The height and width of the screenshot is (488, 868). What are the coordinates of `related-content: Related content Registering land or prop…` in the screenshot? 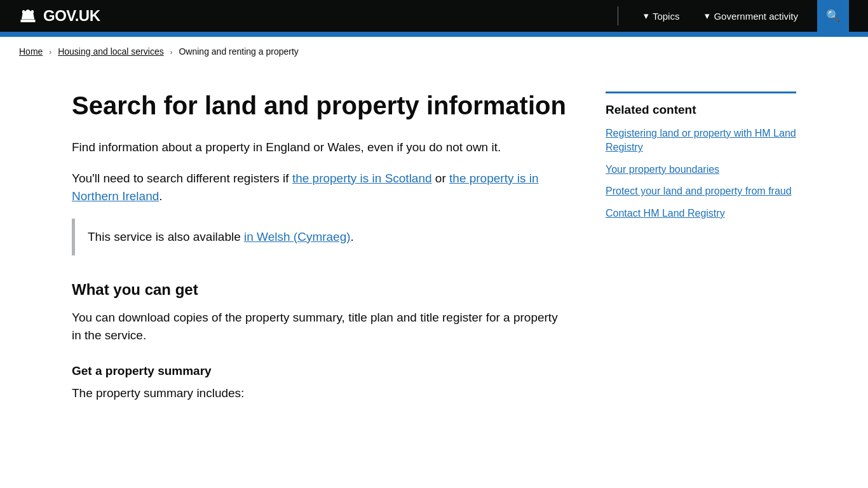 It's located at (701, 156).